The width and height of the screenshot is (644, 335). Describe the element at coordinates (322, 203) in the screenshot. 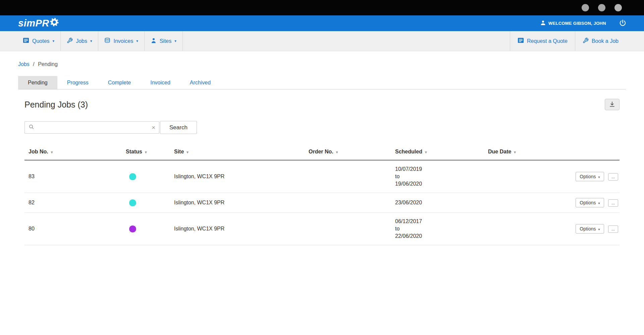

I see `table-row: 82 Islington, WC1X 9PR 23/06/2020 Option…` at that location.